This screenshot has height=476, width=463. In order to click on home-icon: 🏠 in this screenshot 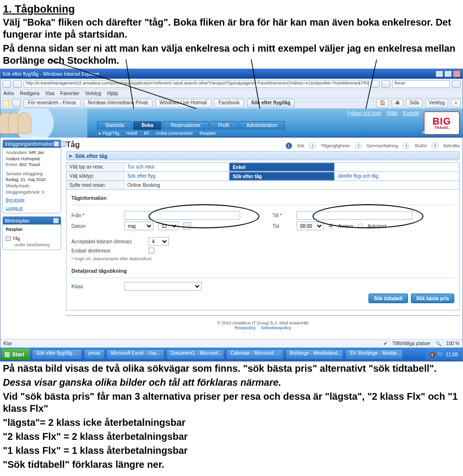, I will do `click(382, 103)`.